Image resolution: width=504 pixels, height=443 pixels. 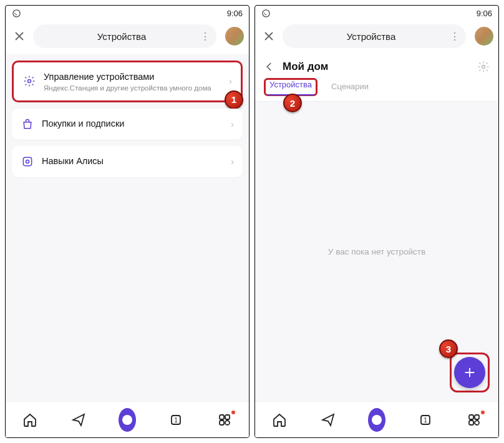 I want to click on card-text: Навыки Алисы, so click(x=132, y=161).